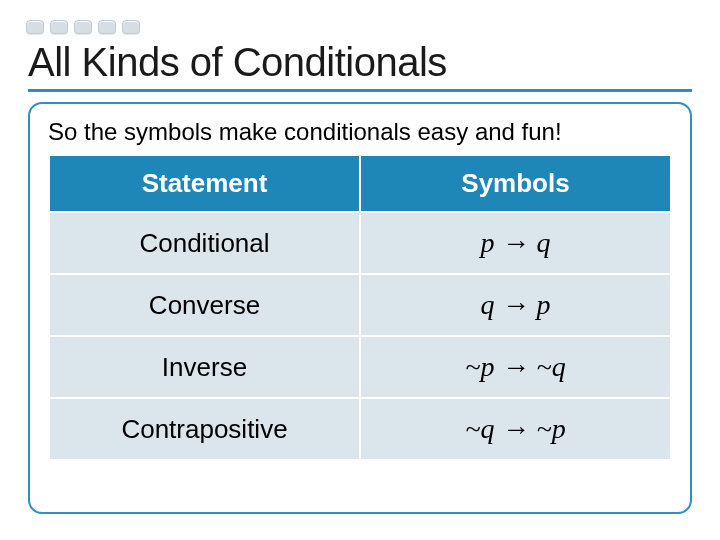 The height and width of the screenshot is (540, 720). Describe the element at coordinates (516, 305) in the screenshot. I see `cell-symbol: q → p` at that location.